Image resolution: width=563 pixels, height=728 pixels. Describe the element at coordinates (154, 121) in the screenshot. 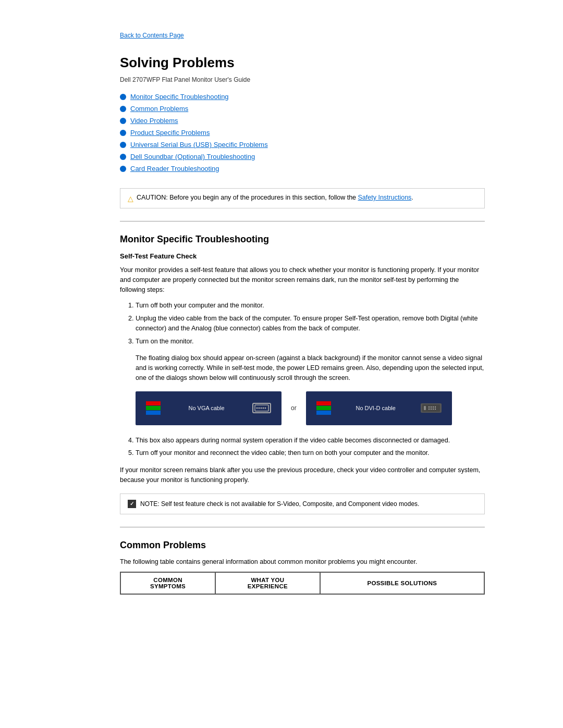

I see `toc-link-2: Video Problems` at that location.